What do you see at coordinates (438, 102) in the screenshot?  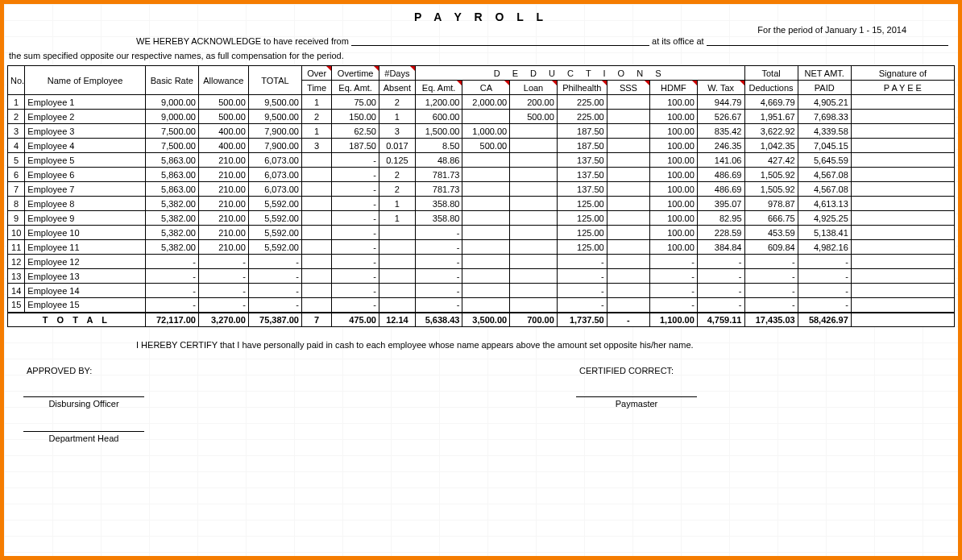 I see `cell-dedeq: 1,200.00` at bounding box center [438, 102].